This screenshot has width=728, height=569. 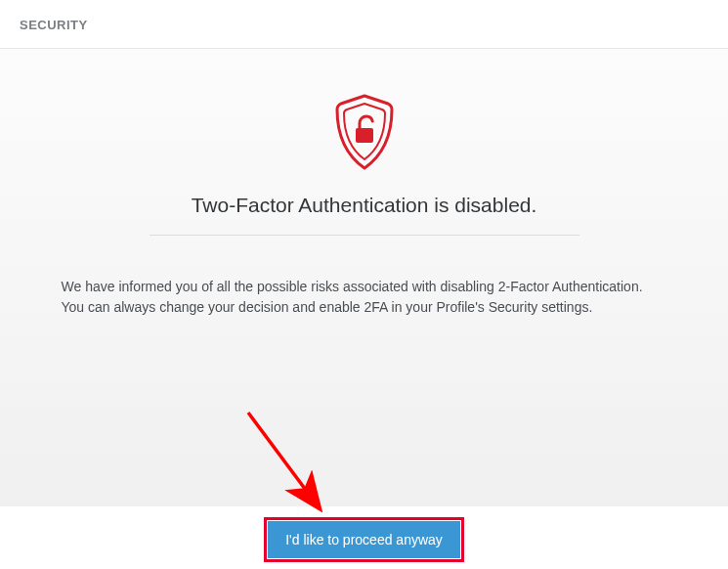 I want to click on status-title: Two-Factor Authentication is disabled., so click(x=364, y=205).